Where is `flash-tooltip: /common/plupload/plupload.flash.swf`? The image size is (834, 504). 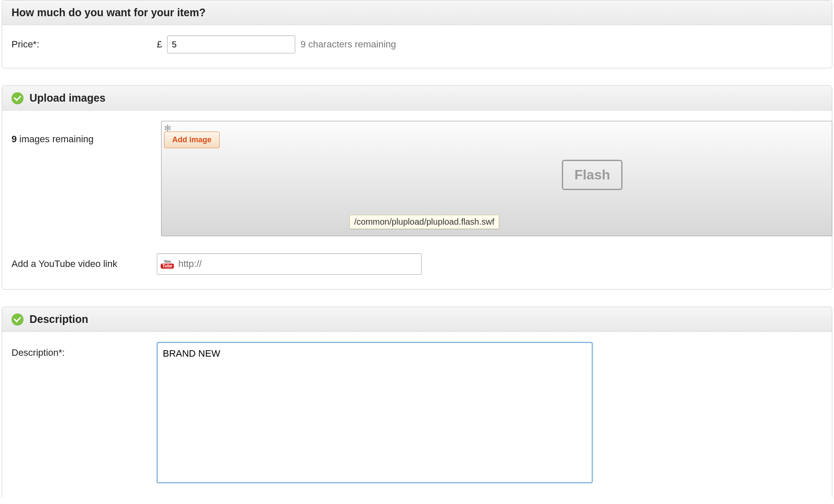 flash-tooltip: /common/plupload/plupload.flash.swf is located at coordinates (424, 222).